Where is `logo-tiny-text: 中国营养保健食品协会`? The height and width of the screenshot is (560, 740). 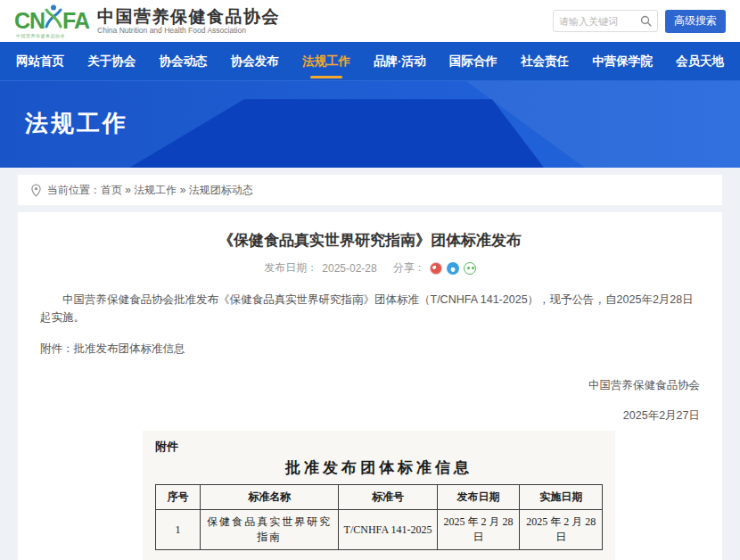 logo-tiny-text: 中国营养保健食品协会 is located at coordinates (41, 36).